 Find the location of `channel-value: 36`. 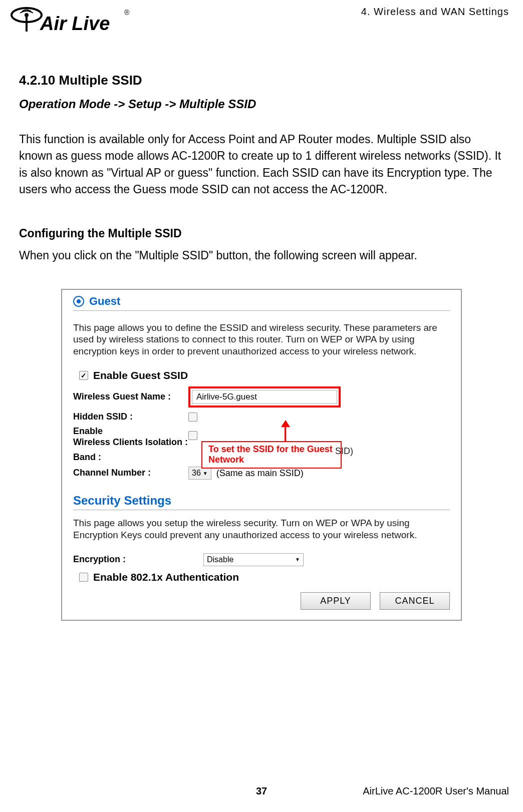

channel-value: 36 is located at coordinates (196, 473).